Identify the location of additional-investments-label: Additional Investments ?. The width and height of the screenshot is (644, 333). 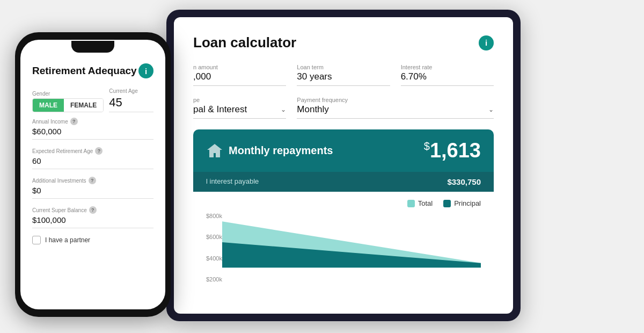
(93, 180).